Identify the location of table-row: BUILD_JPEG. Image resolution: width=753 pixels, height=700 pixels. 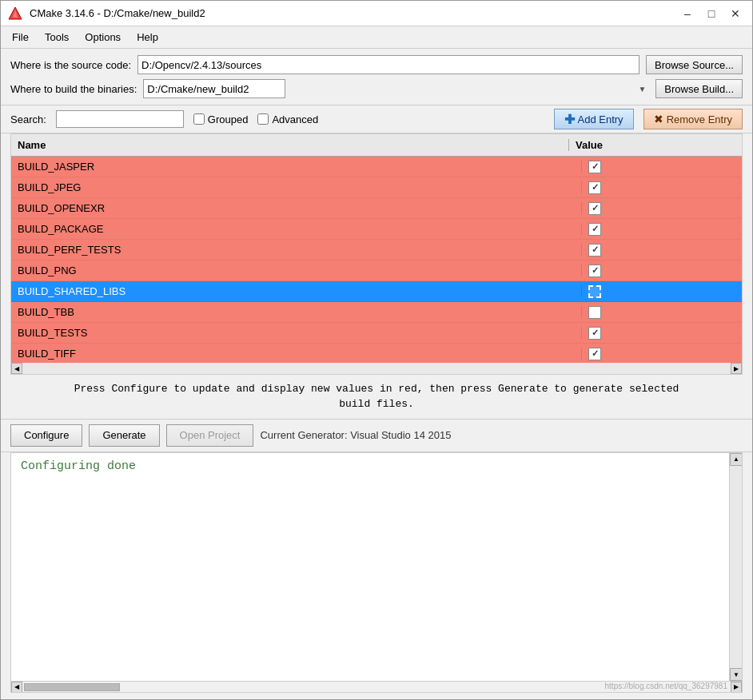
(376, 188).